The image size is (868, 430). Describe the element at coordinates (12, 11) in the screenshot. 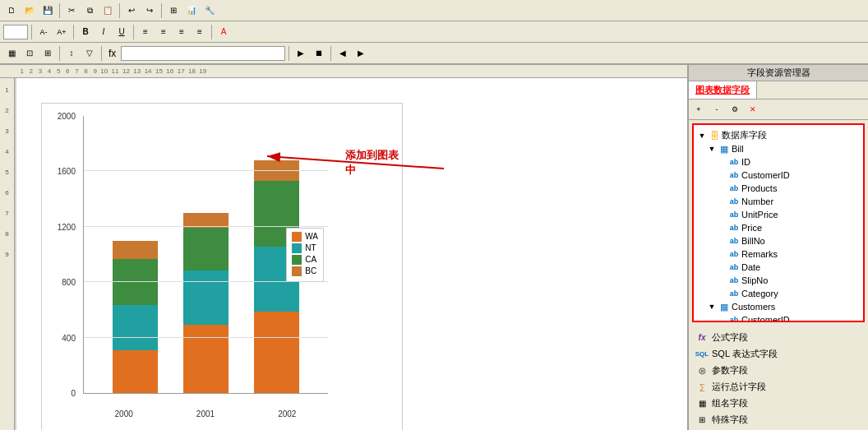

I see `new-button: 🗋` at that location.